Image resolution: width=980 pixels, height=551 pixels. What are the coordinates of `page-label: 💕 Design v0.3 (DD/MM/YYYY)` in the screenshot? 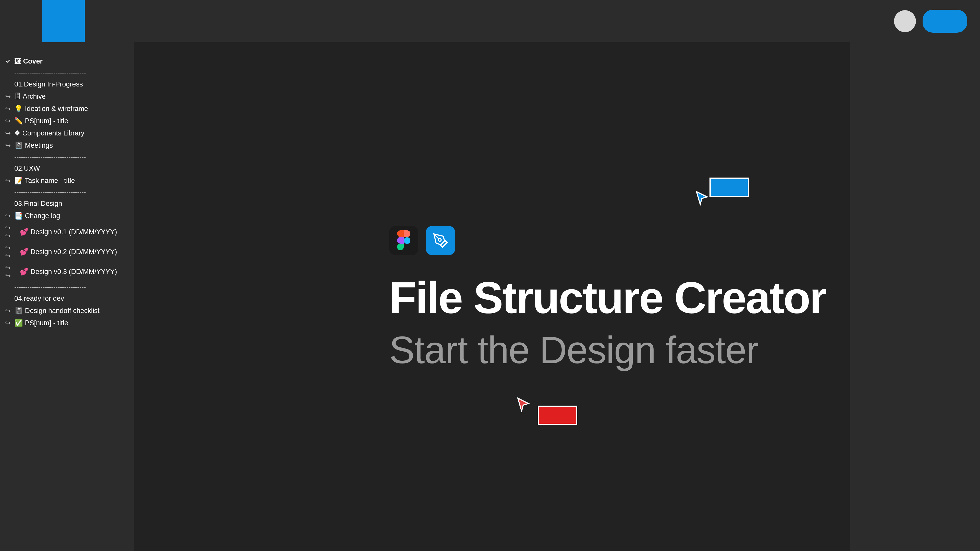 It's located at (68, 272).